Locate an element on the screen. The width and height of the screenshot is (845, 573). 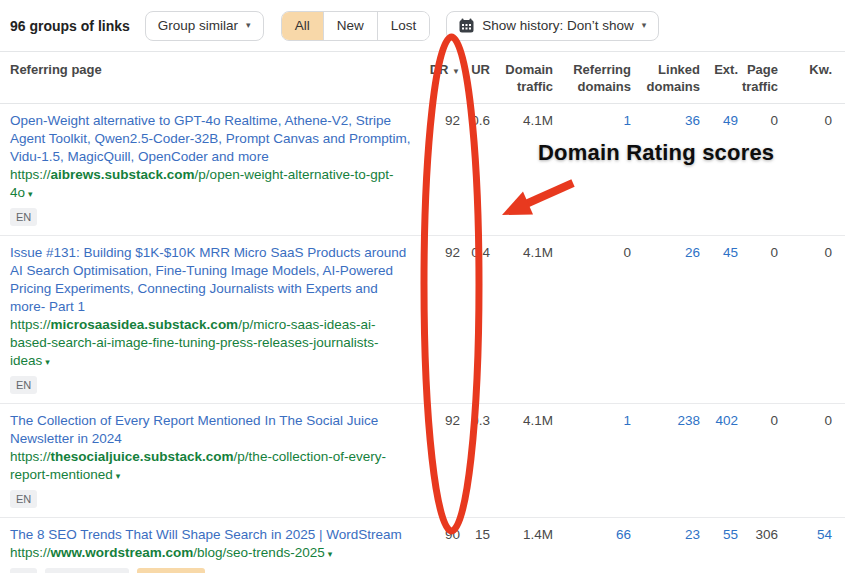
toolbar: 96 groups of links Group similar ▾ All N… is located at coordinates (422, 26).